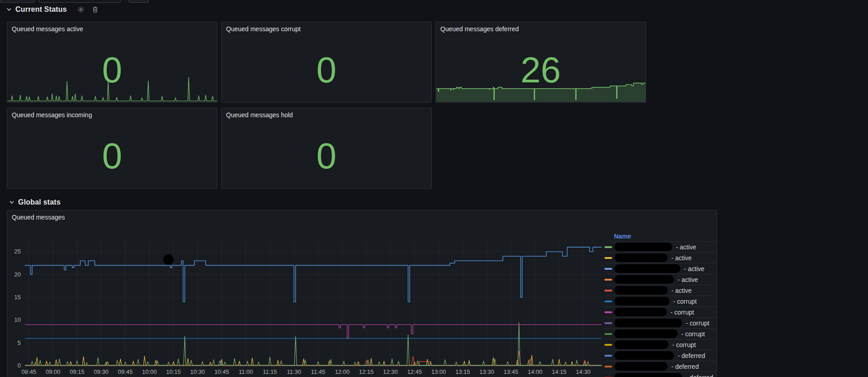  I want to click on svg-text: 13:45, so click(511, 372).